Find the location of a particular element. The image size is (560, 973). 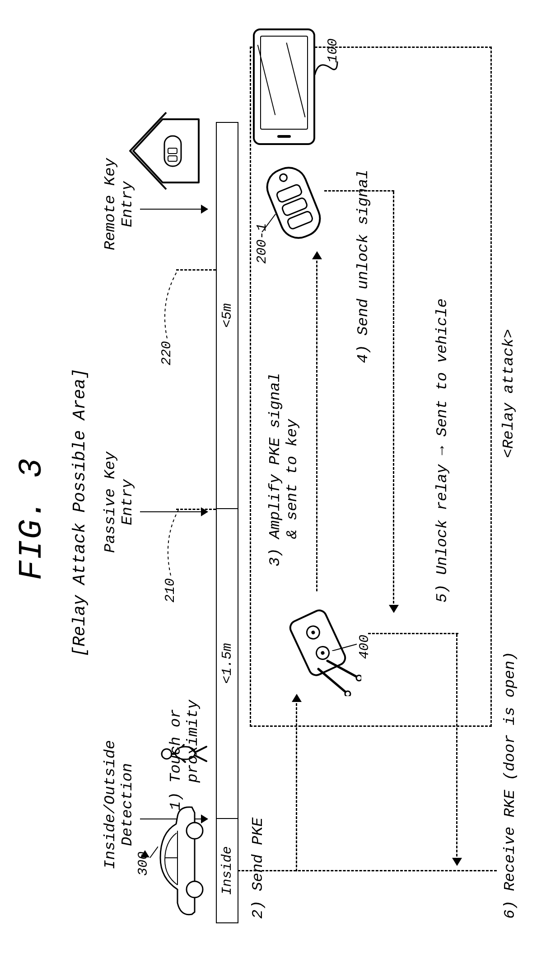

figure-subtitle: [Relay Attack Possible Area] is located at coordinates (79, 512).